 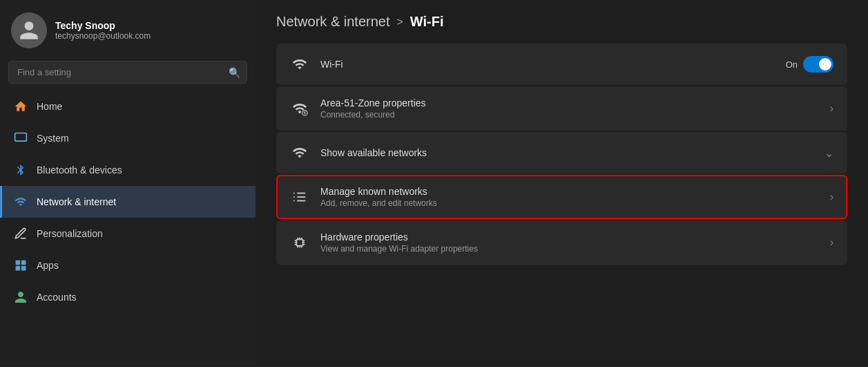 What do you see at coordinates (52, 138) in the screenshot?
I see `sidebar-label-system: System` at bounding box center [52, 138].